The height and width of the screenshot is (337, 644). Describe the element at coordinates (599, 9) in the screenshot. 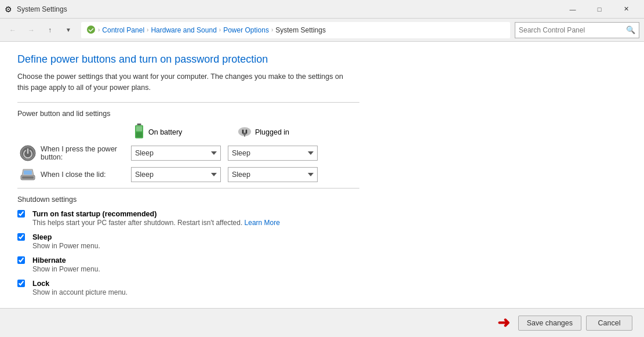

I see `maximize-button: □` at that location.